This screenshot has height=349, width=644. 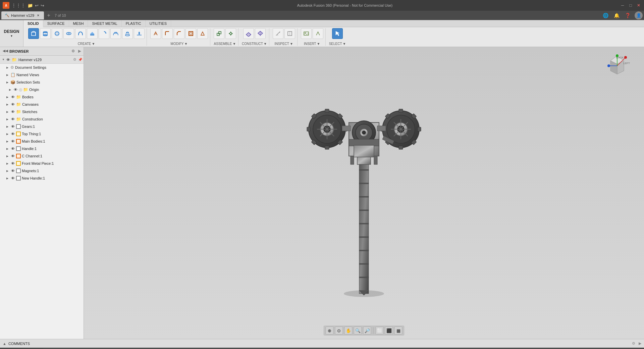 I want to click on vc-move-btn: ⊕, so click(x=330, y=331).